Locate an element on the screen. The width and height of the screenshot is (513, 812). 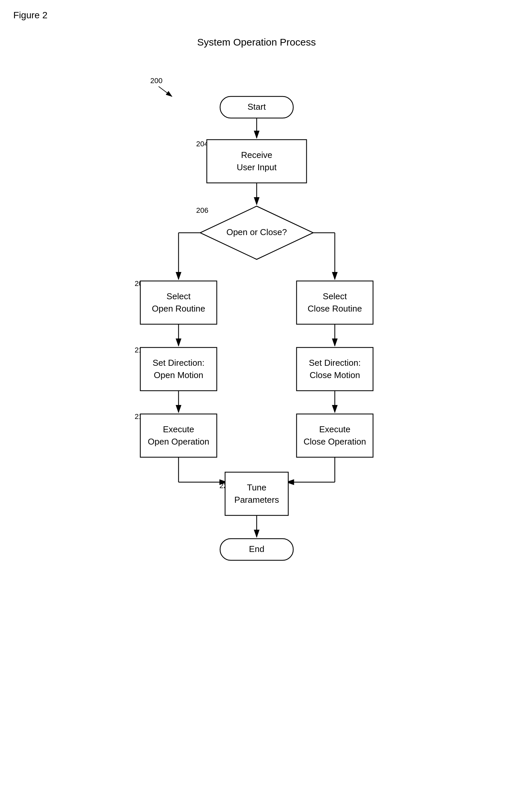
svg-text: Open Motion is located at coordinates (179, 375).